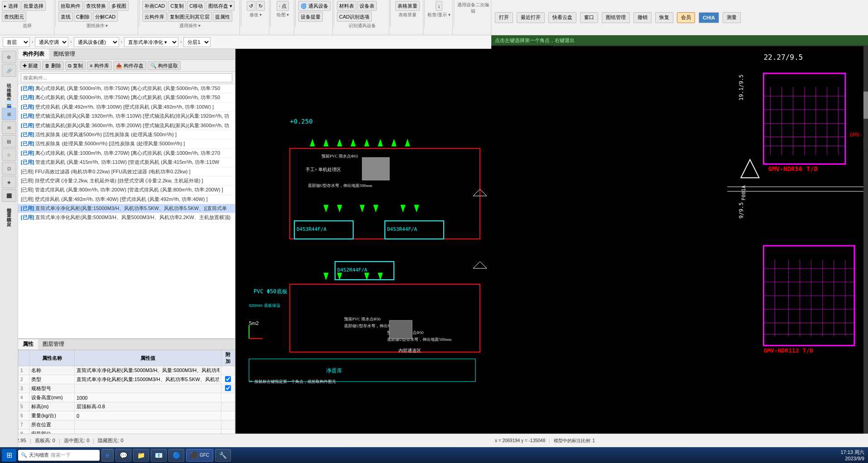 The height and width of the screenshot is (463, 868). Describe the element at coordinates (283, 6) in the screenshot. I see `point-btn: · 点` at that location.